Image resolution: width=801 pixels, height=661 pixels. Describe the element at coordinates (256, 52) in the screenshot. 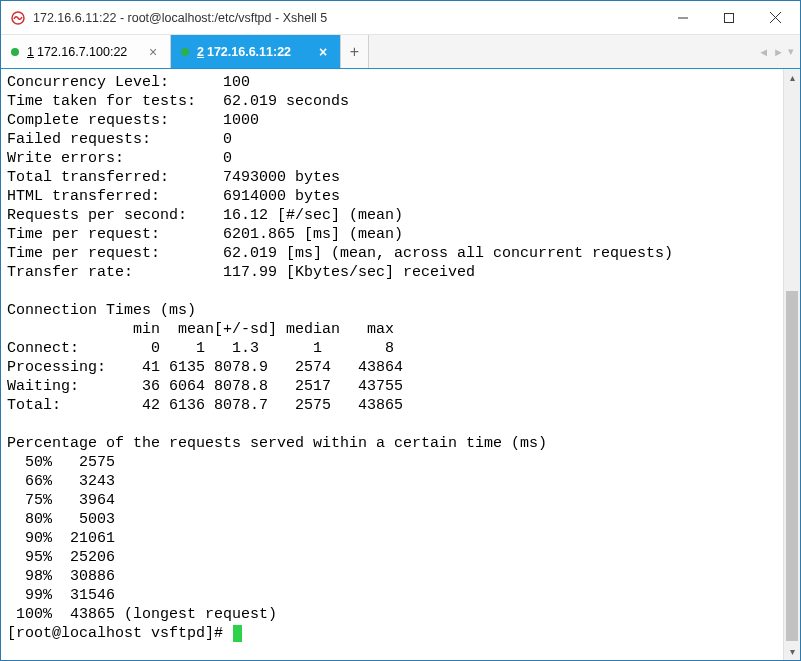

I see `tab-label: 172.16.6.11:22` at that location.